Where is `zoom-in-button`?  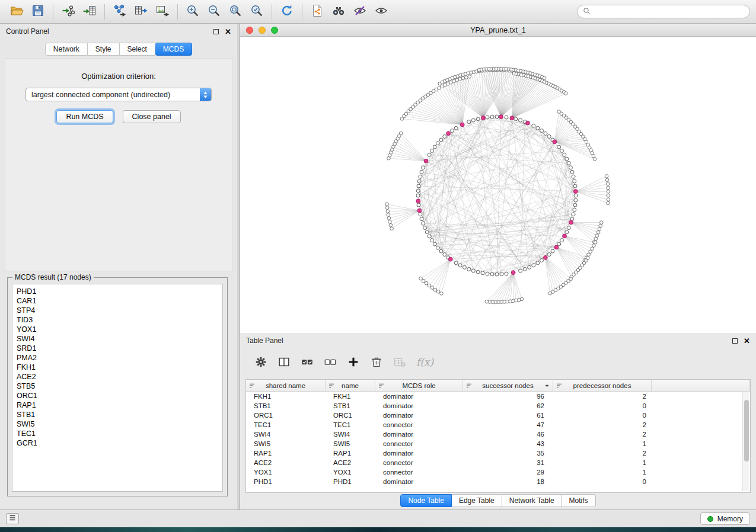
zoom-in-button is located at coordinates (193, 12).